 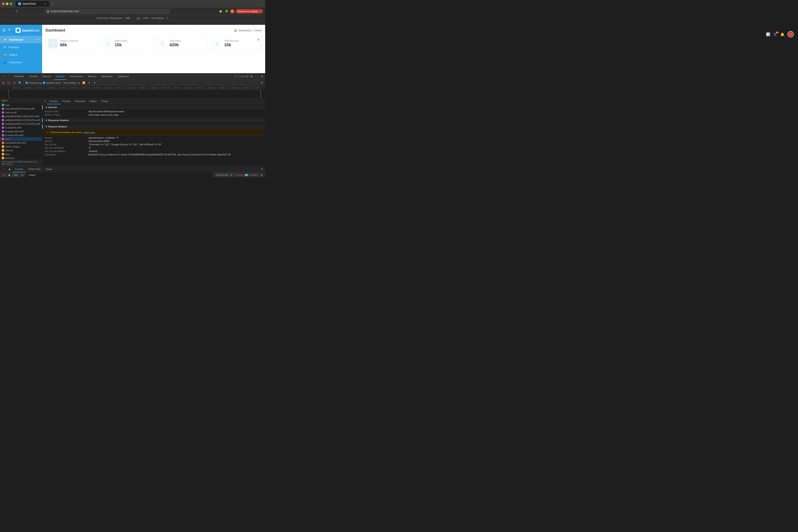 What do you see at coordinates (22, 175) in the screenshot?
I see `eye-icon: 👁` at bounding box center [22, 175].